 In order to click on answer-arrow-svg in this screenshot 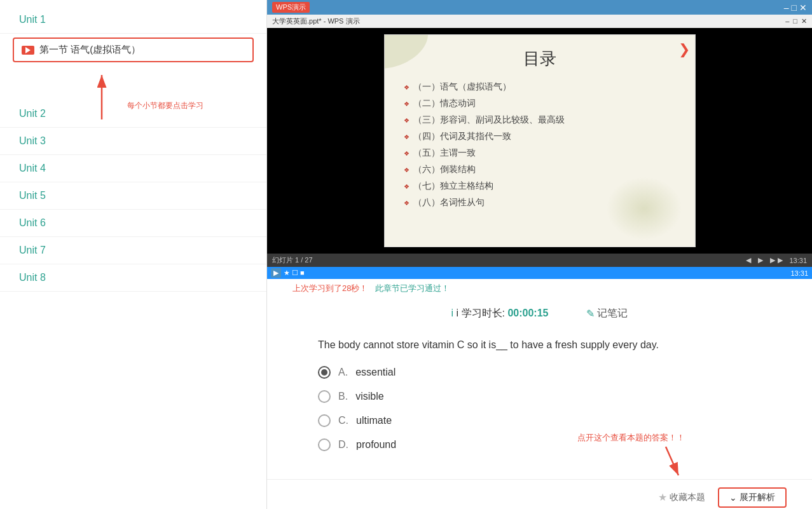, I will do `click(666, 463)`.